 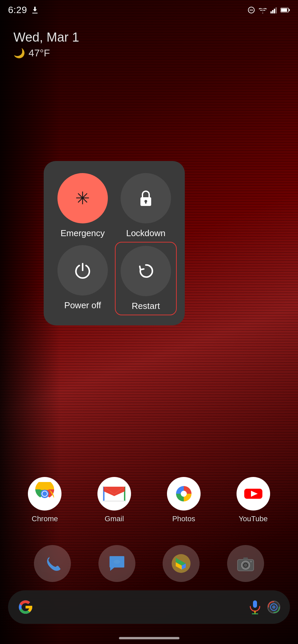 I want to click on restart-circle, so click(x=146, y=271).